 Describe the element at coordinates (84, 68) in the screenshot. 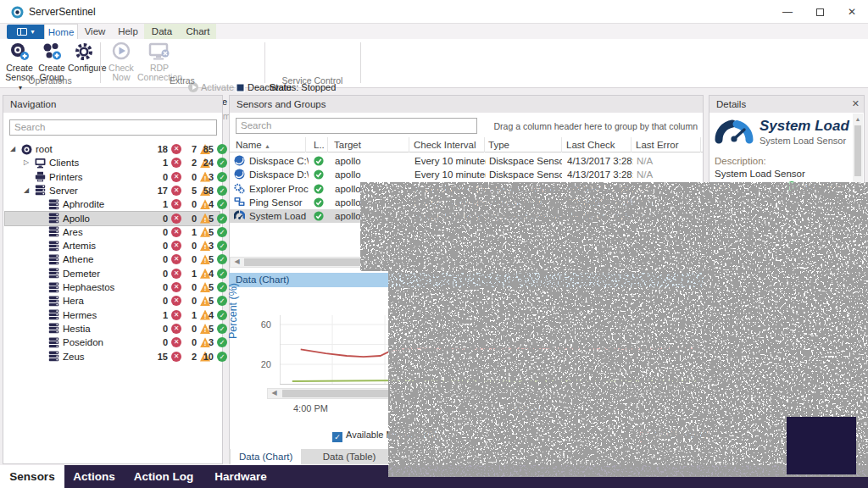

I see `configure-label: Configure` at that location.